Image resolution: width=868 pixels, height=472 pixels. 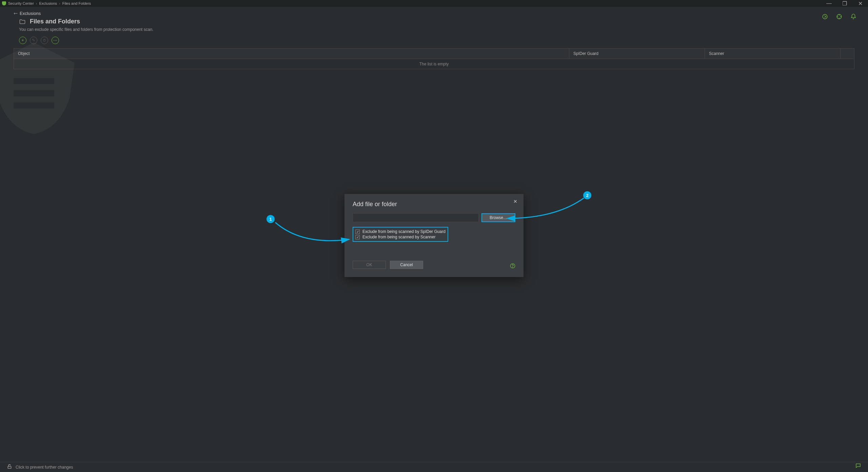 What do you see at coordinates (434, 31) in the screenshot?
I see `page-subtitle: You can exclude specific files and folde…` at bounding box center [434, 31].